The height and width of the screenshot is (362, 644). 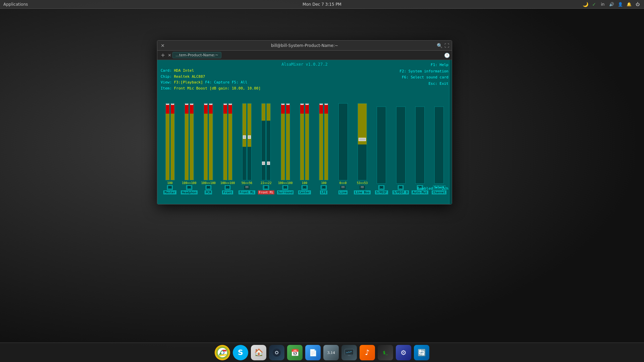 I want to click on sync-icon: 🔄, so click(x=422, y=353).